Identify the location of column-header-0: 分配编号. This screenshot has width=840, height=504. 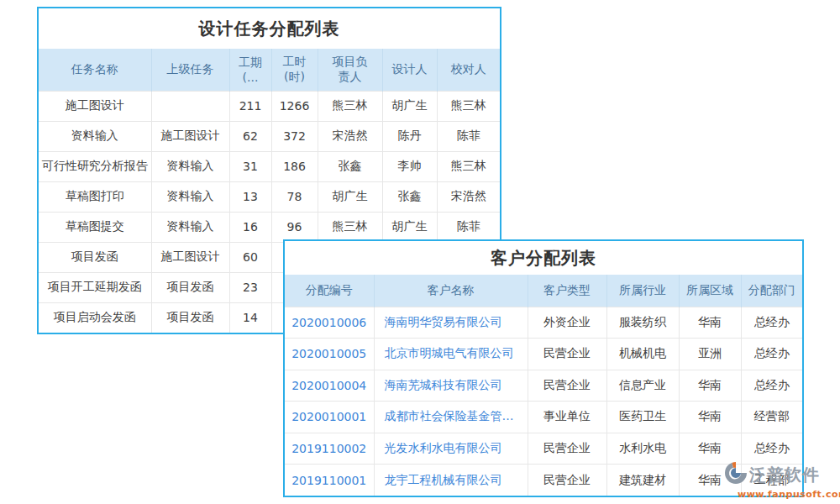
(329, 291).